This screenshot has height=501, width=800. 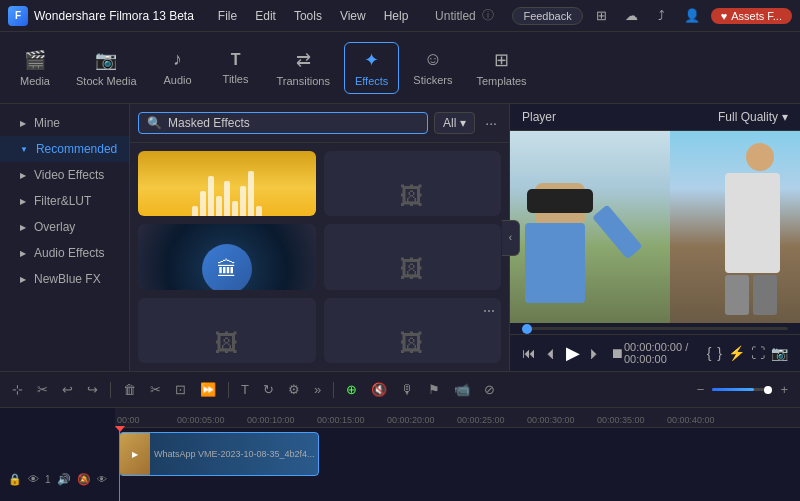 I want to click on feedback-button: Feedback, so click(x=547, y=16).